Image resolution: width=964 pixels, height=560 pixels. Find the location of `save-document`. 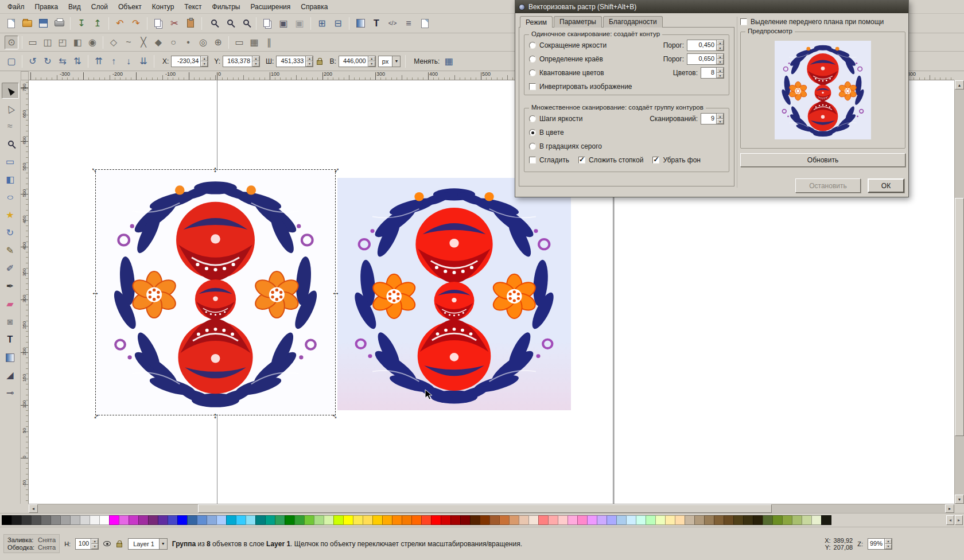

save-document is located at coordinates (43, 24).